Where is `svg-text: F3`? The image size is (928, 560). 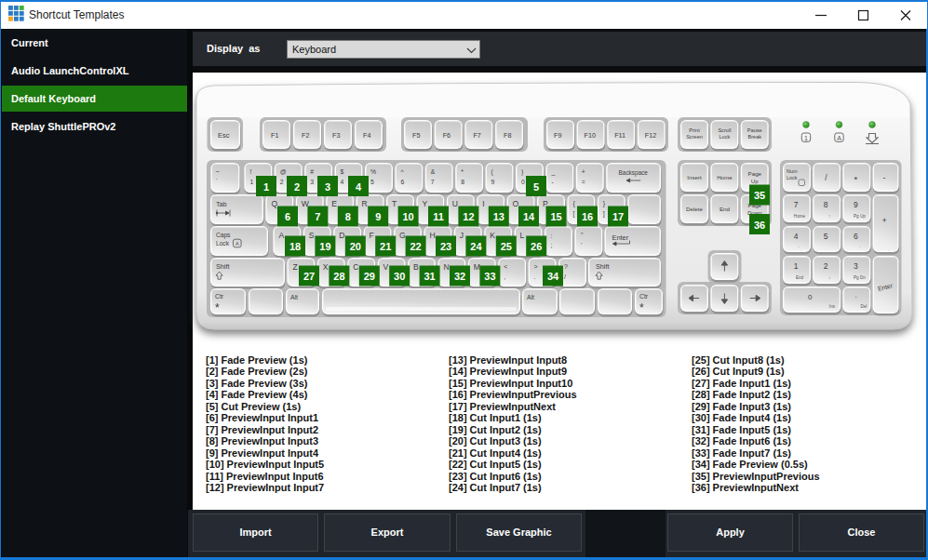 svg-text: F3 is located at coordinates (336, 136).